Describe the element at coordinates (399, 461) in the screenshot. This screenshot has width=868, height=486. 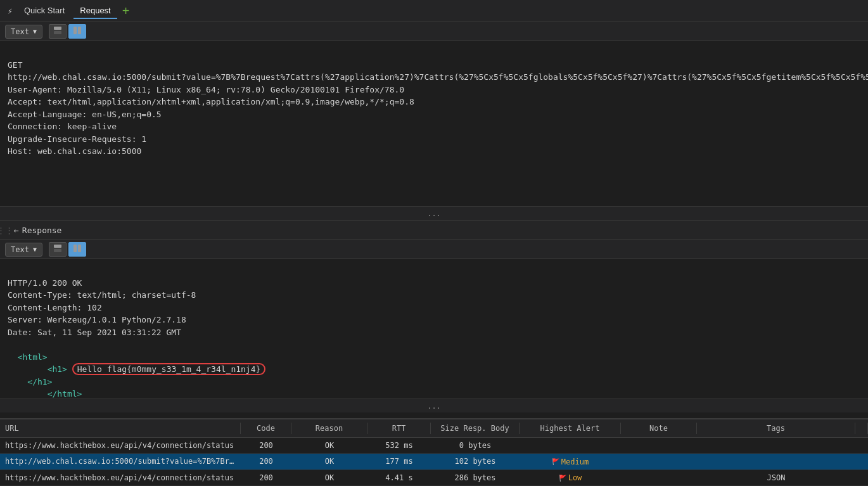
I see `row2-rtt: 177 ms` at that location.